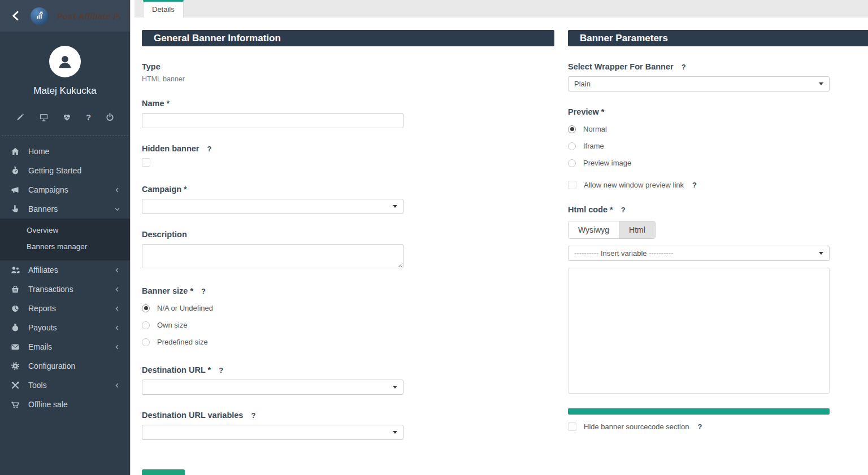 Image resolution: width=868 pixels, height=475 pixels. What do you see at coordinates (65, 308) in the screenshot?
I see `sidebar-item-reports: Reports` at bounding box center [65, 308].